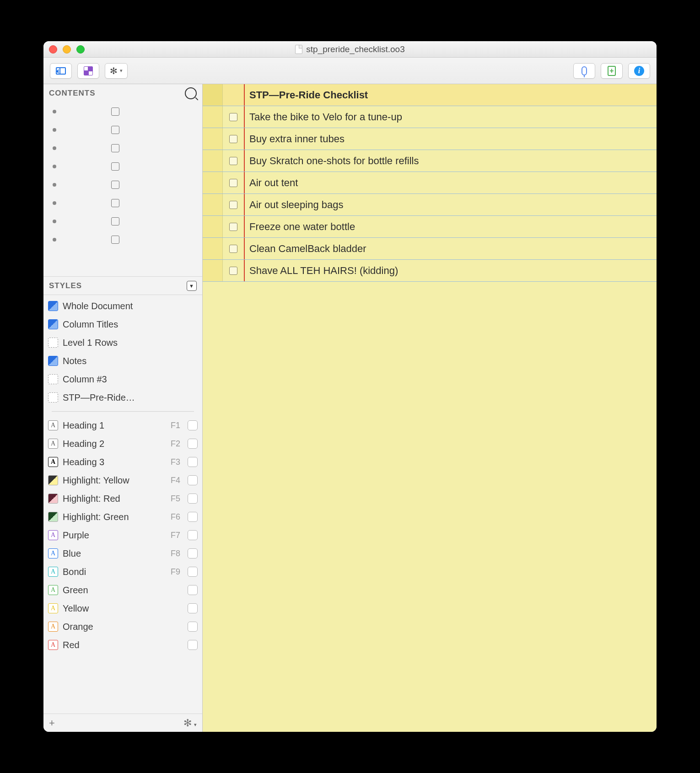 This screenshot has height=773, width=700. Describe the element at coordinates (321, 271) in the screenshot. I see `outline-row-text: Shave ALL TEH HAIRS! (kidding)` at that location.